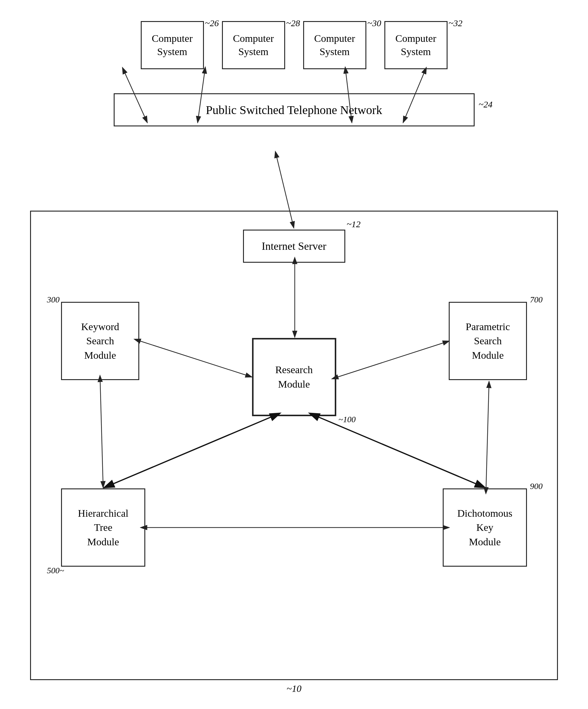  What do you see at coordinates (488, 341) in the screenshot?
I see `parametric-search-module: Parametric Search Module 700` at bounding box center [488, 341].